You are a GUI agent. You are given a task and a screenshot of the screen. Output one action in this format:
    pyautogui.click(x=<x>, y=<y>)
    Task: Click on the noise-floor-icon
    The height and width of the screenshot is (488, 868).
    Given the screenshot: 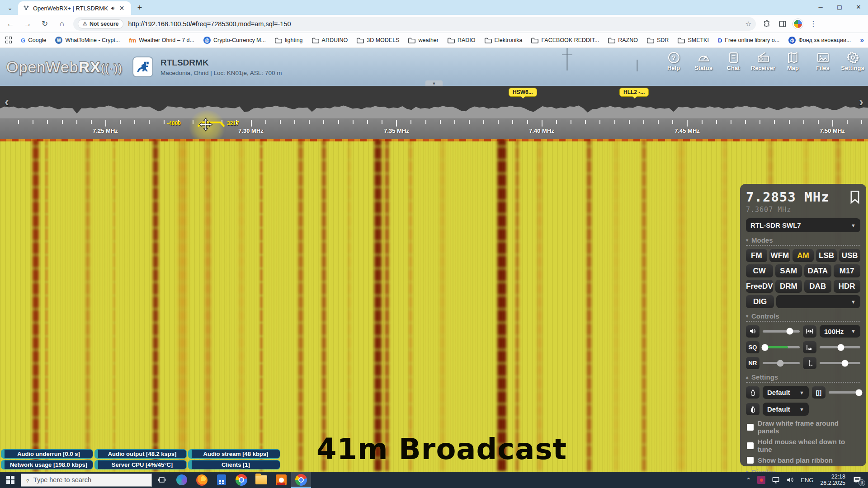 What is the action you would take?
    pyautogui.click(x=810, y=347)
    